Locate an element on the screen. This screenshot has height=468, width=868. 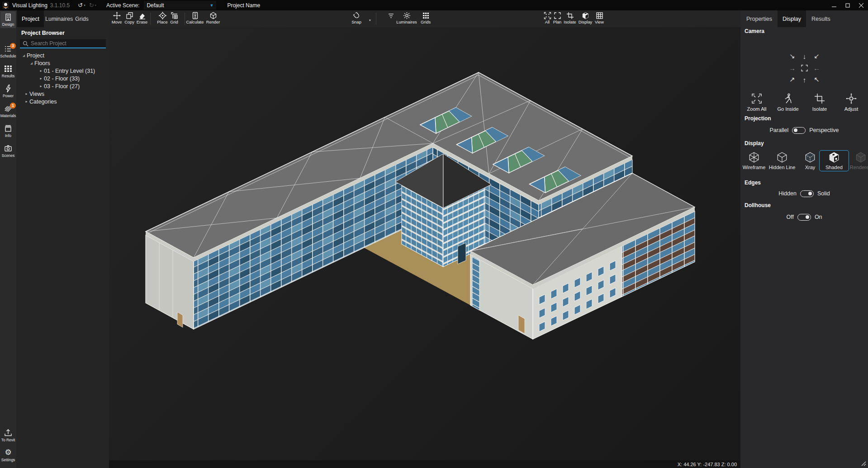
camera-arrow-up-icon: ↑ is located at coordinates (804, 80).